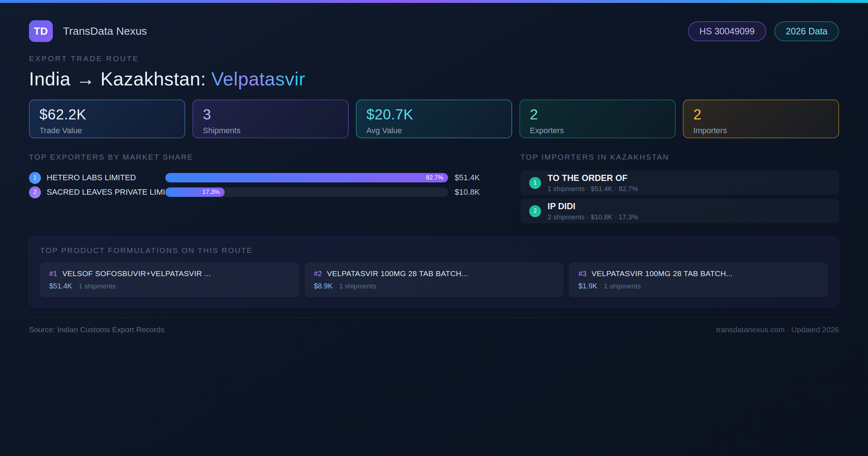  What do you see at coordinates (597, 131) in the screenshot?
I see `stat-label: Exporters` at bounding box center [597, 131].